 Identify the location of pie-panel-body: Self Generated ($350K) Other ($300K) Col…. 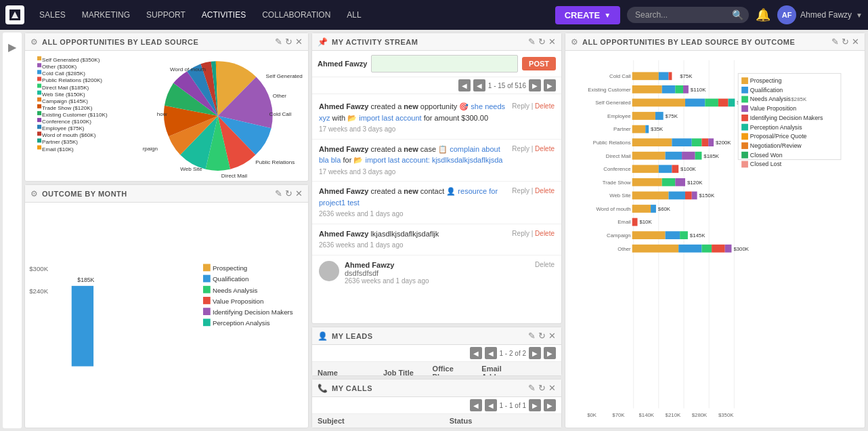
(167, 116).